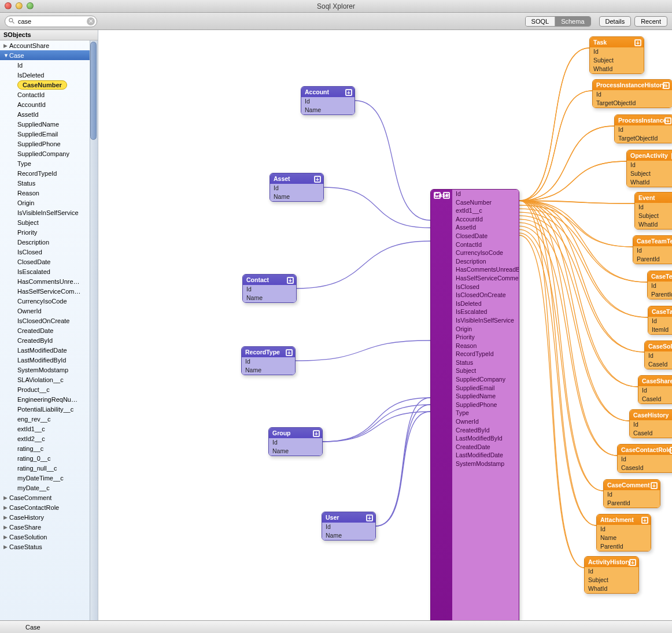  What do you see at coordinates (645, 450) in the screenshot?
I see `node-header: CaseContactRole+` at bounding box center [645, 450].